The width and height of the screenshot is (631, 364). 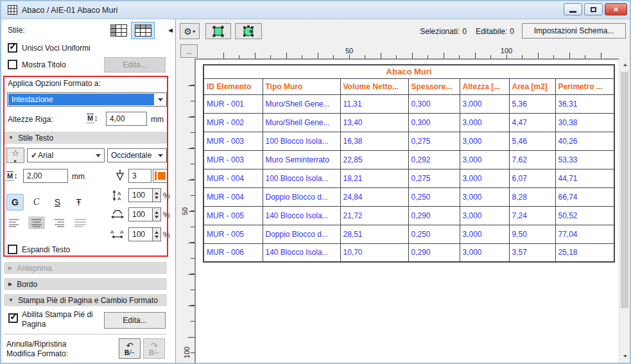 What do you see at coordinates (434, 178) in the screenshot?
I see `table-cell: 0,275` at bounding box center [434, 178].